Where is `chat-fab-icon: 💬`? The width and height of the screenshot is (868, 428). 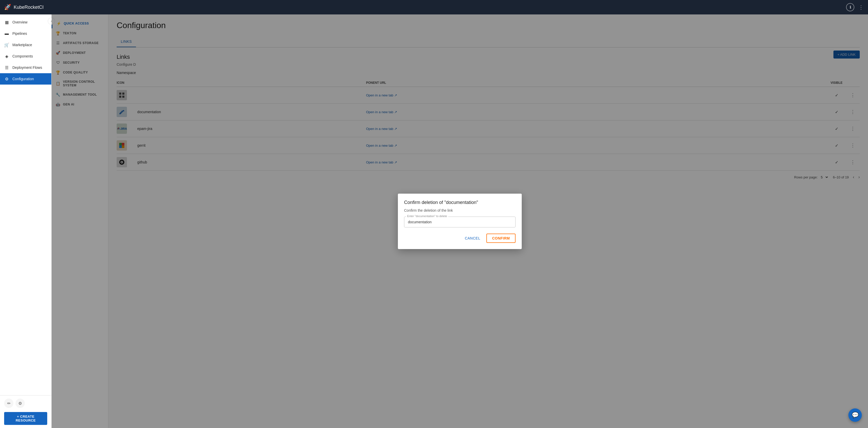
chat-fab-icon: 💬 is located at coordinates (855, 415).